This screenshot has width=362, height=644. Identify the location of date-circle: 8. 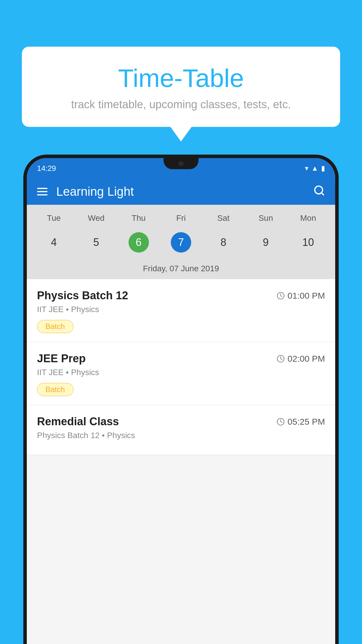
(223, 242).